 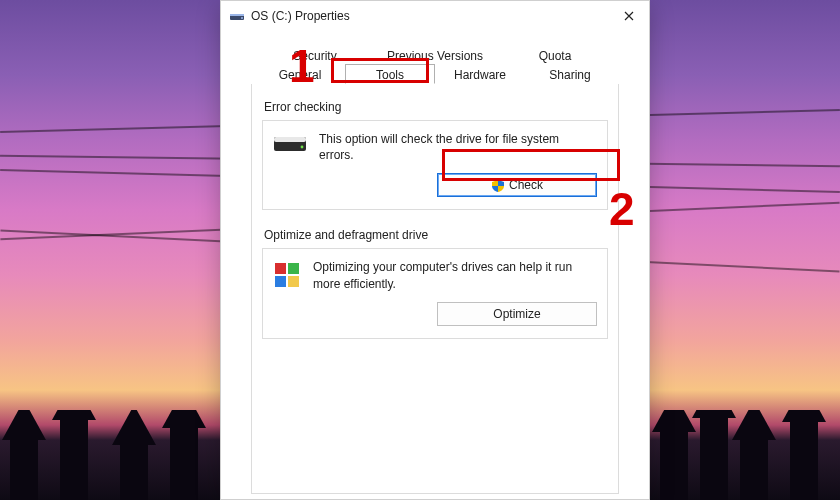 What do you see at coordinates (480, 74) in the screenshot?
I see `tab-hardware: Hardware` at bounding box center [480, 74].